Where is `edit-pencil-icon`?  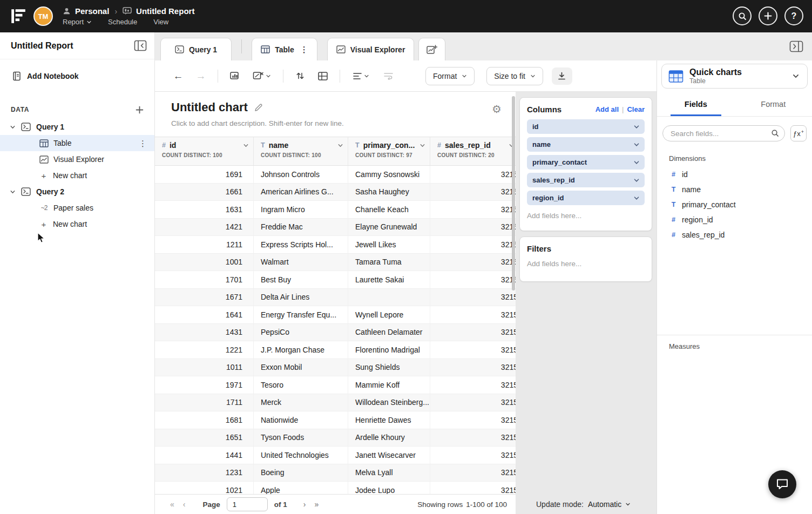 edit-pencil-icon is located at coordinates (259, 107).